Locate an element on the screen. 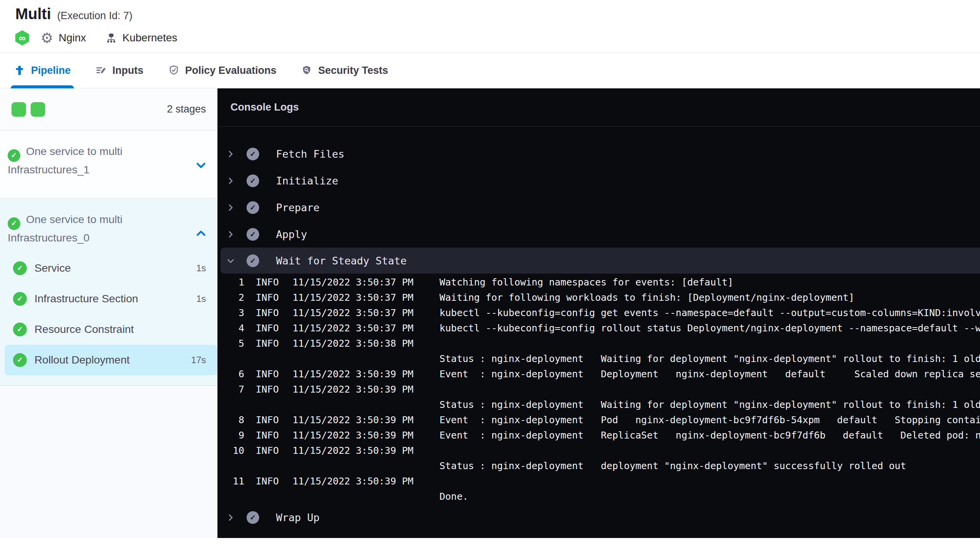 This screenshot has width=980, height=551. console-step-label: Fetch Files is located at coordinates (310, 154).